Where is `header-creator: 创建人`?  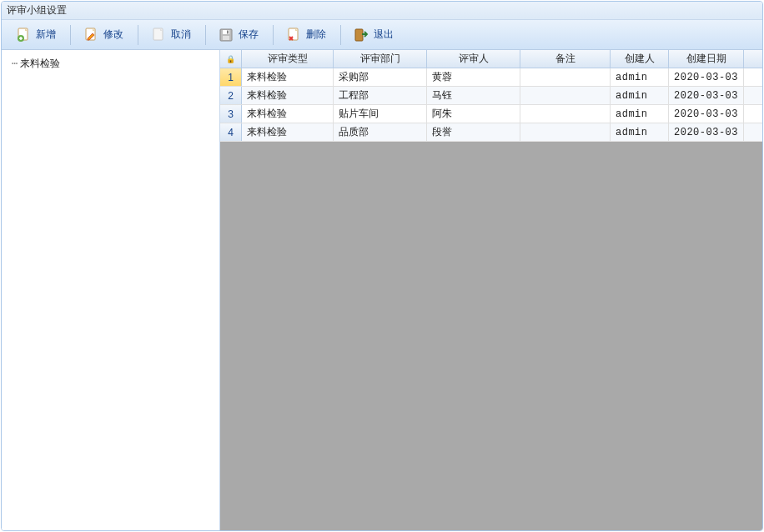
header-creator: 创建人 is located at coordinates (640, 58).